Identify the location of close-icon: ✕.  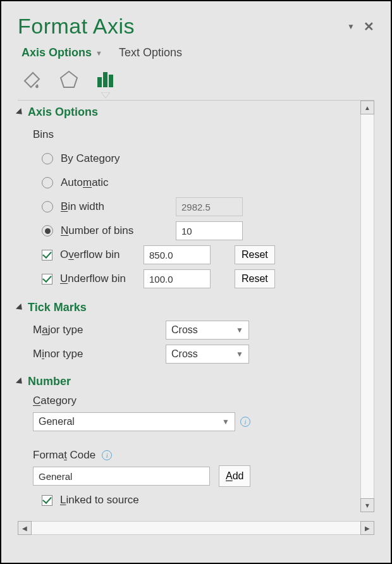
(369, 27).